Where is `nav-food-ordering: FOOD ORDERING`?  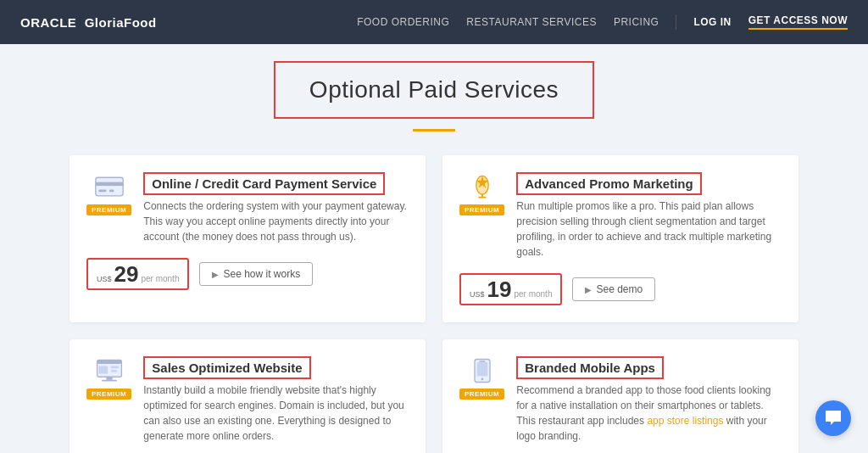
nav-food-ordering: FOOD ORDERING is located at coordinates (403, 22).